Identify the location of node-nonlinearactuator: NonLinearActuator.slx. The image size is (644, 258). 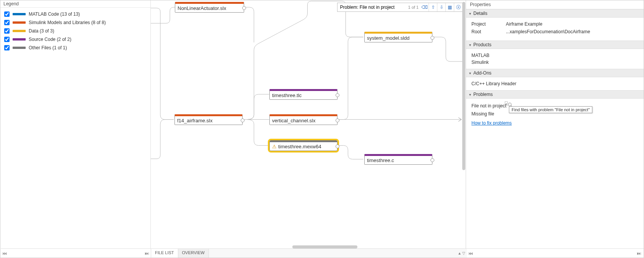
(210, 7).